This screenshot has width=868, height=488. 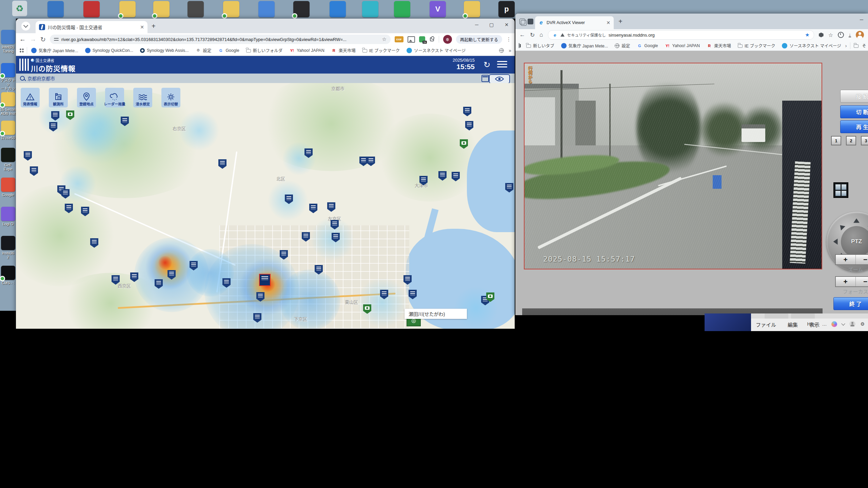 What do you see at coordinates (793, 325) in the screenshot?
I see `menu-item: 編集` at bounding box center [793, 325].